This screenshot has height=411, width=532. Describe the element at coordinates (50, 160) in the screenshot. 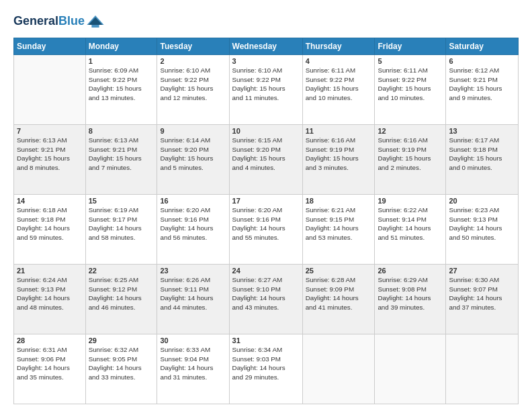

I see `calendar-cell: 7Sunrise: 6:13 AMSunset: 9:21 PMDaylight…` at that location.